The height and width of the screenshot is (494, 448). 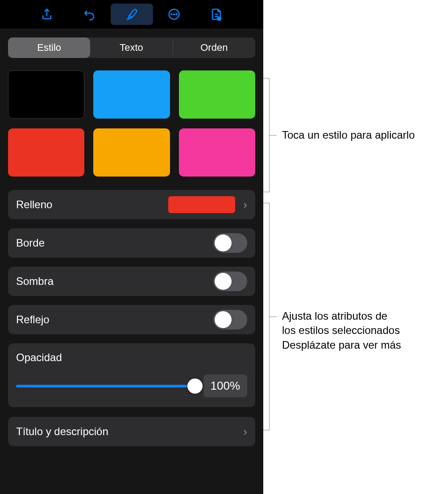 What do you see at coordinates (47, 14) in the screenshot?
I see `share-button` at bounding box center [47, 14].